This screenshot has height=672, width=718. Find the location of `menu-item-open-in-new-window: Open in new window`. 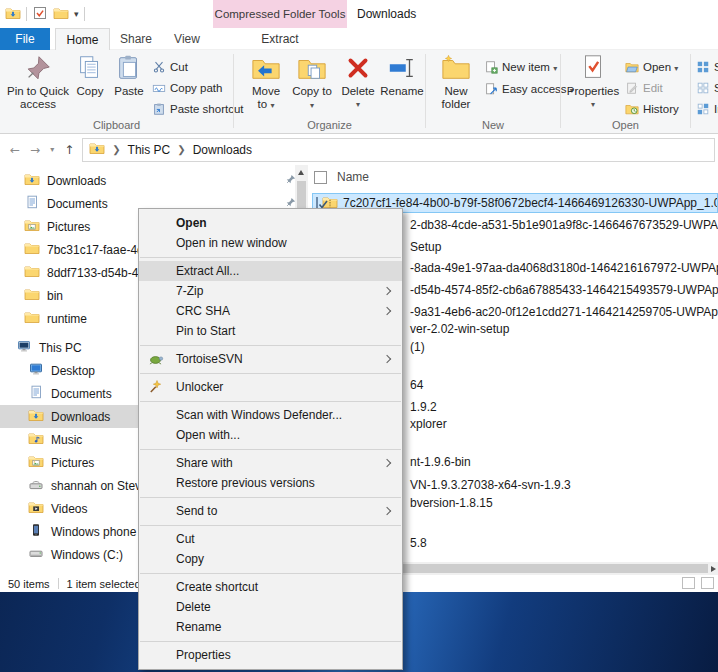

menu-item-open-in-new-window: Open in new window is located at coordinates (270, 243).